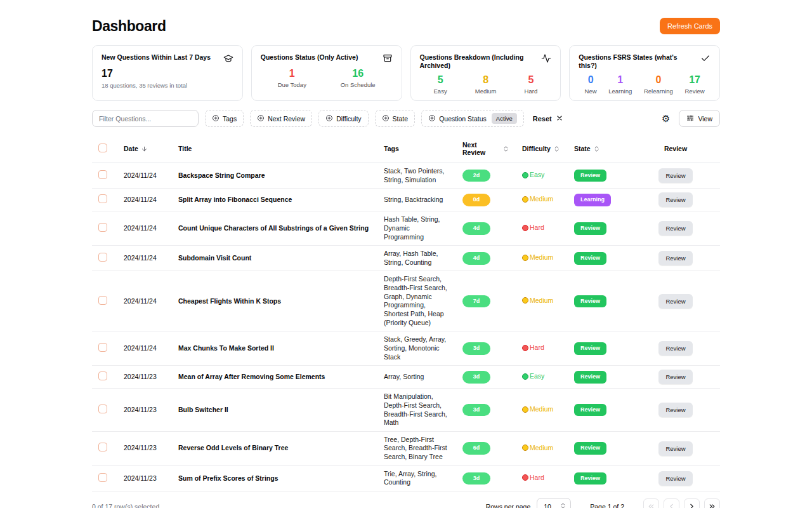 Image resolution: width=812 pixels, height=508 pixels. I want to click on settings-button: ⚙, so click(666, 118).